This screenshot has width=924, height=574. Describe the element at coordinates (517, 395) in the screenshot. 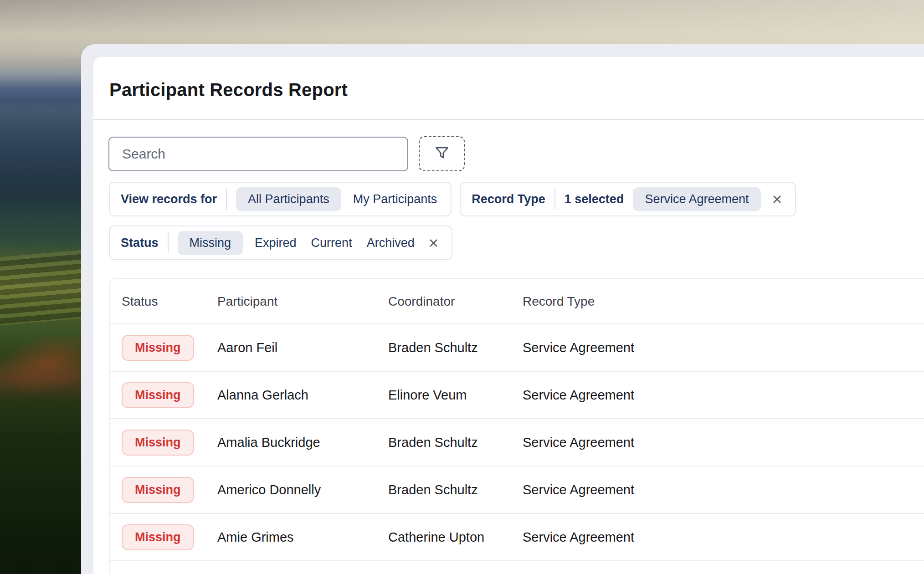

I see `table-row: Missing Alanna Gerlach Elinore Veum Serv…` at that location.